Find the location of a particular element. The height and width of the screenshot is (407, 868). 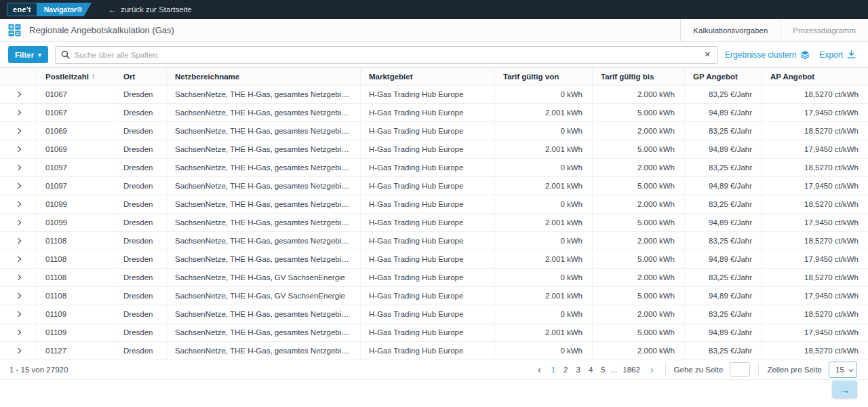

table-row: 01099 Dresden SachsenNetze, THE H-Gas, g… is located at coordinates (434, 205).